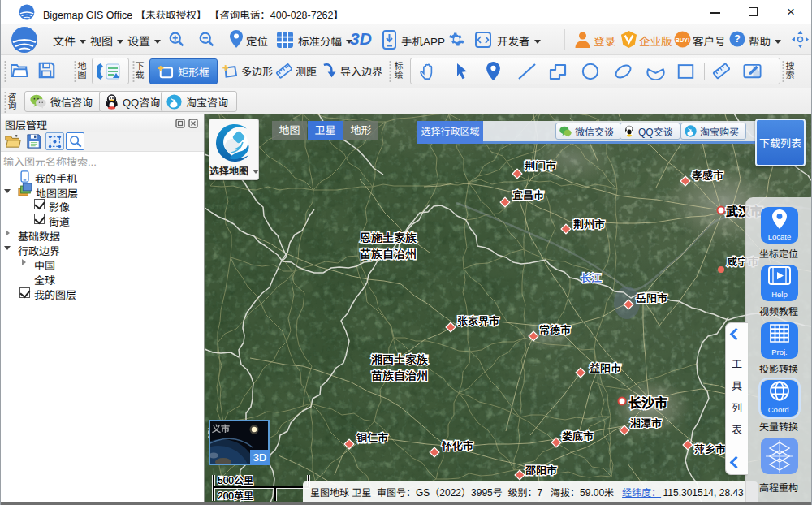 This screenshot has height=505, width=812. What do you see at coordinates (606, 367) in the screenshot?
I see `svg-text: 益阳市` at bounding box center [606, 367].